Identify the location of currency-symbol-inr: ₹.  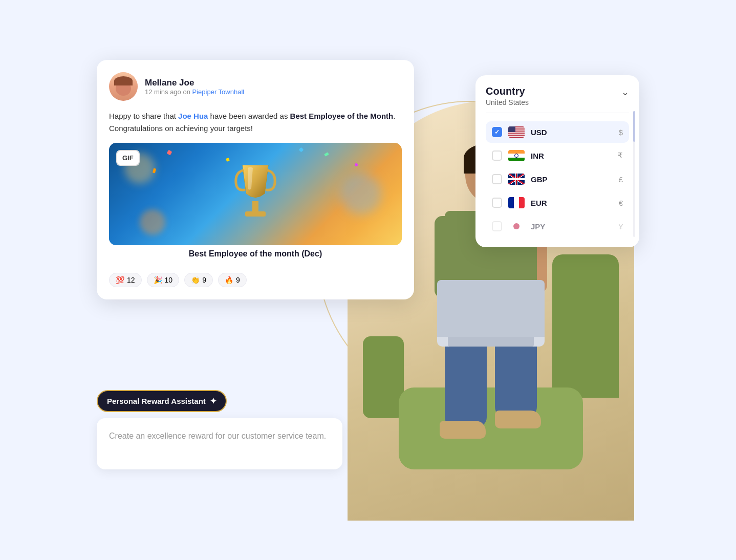
(620, 156).